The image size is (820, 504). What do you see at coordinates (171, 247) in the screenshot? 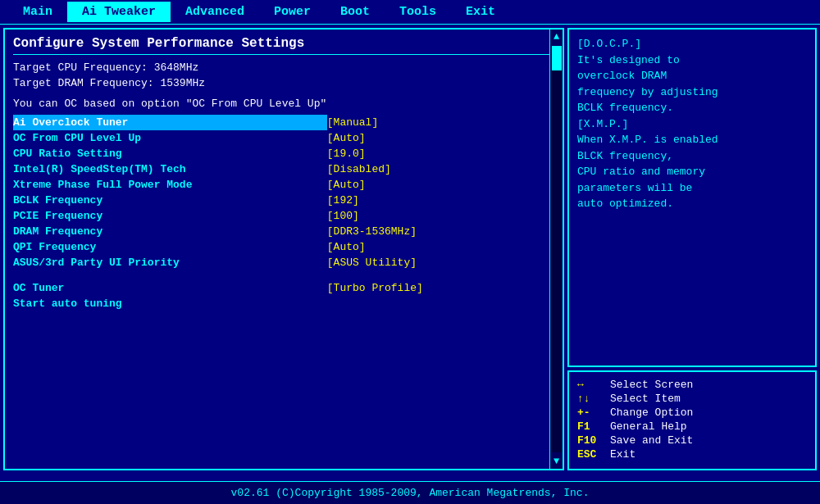
I see `setting-name: QPI Frequency` at bounding box center [171, 247].